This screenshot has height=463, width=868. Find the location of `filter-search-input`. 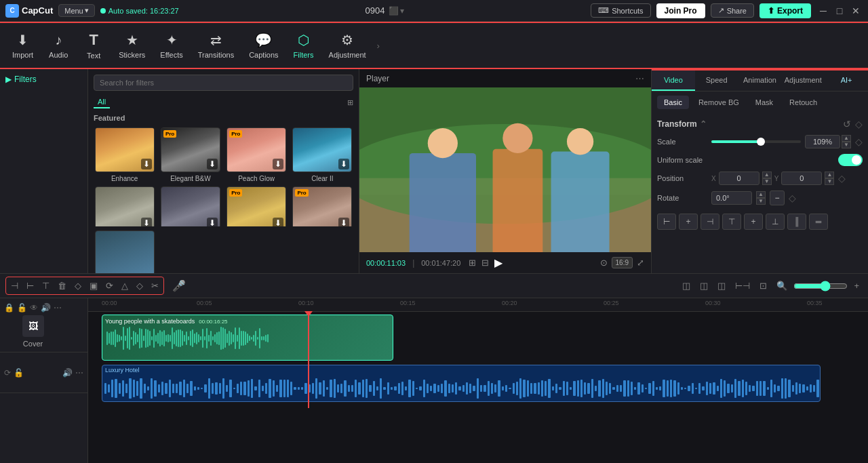

filter-search-input is located at coordinates (224, 83).